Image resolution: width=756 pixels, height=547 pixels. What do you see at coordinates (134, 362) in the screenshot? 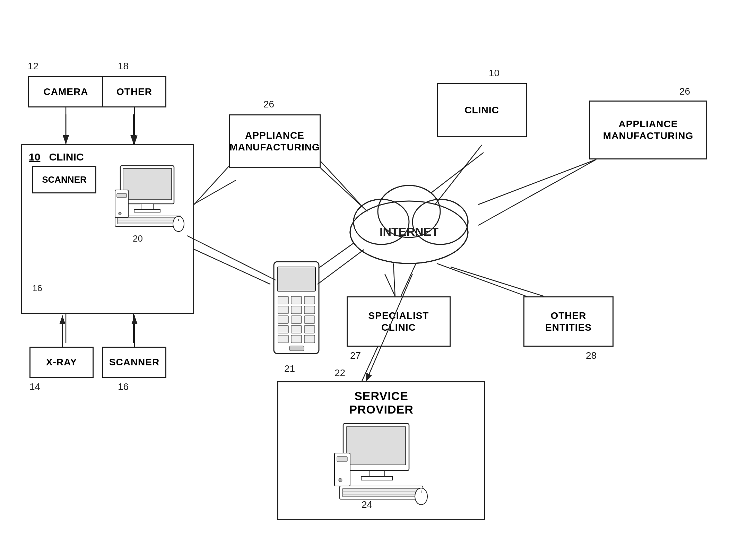
I see `scanner-bottom-box: SCANNER` at bounding box center [134, 362].